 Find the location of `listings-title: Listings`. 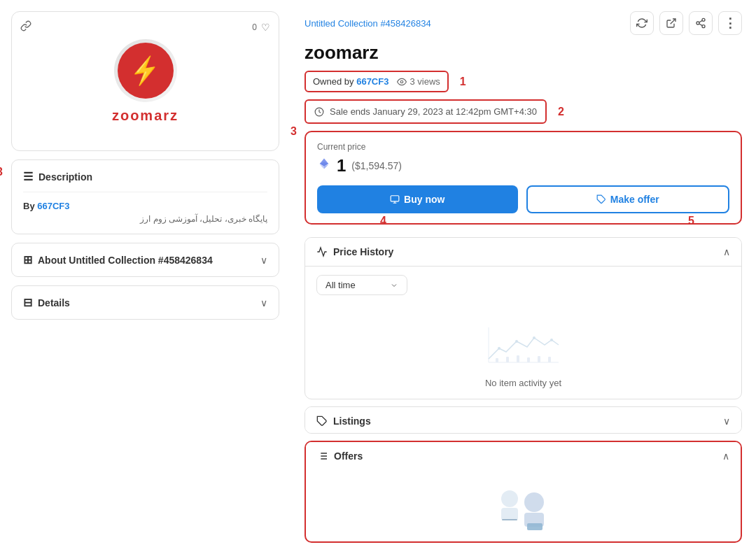

listings-title: Listings is located at coordinates (352, 421).